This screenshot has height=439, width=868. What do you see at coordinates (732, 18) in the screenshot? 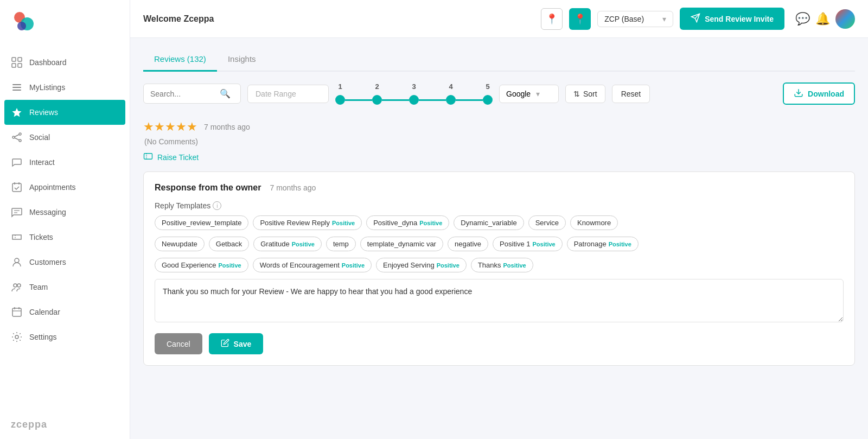
I see `send-review-invite-button: Send Review Invite` at bounding box center [732, 18].